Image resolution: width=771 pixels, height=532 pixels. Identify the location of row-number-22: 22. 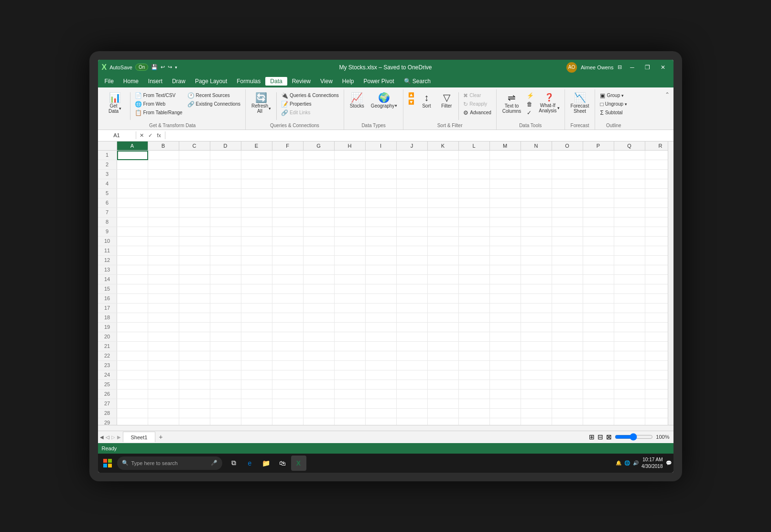
(108, 356).